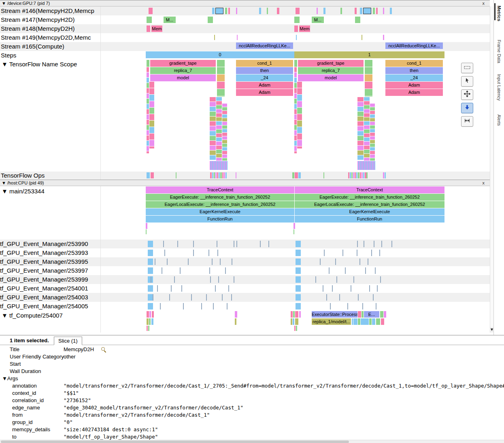 This screenshot has width=504, height=443. I want to click on trace-slice: E..., so click(372, 314).